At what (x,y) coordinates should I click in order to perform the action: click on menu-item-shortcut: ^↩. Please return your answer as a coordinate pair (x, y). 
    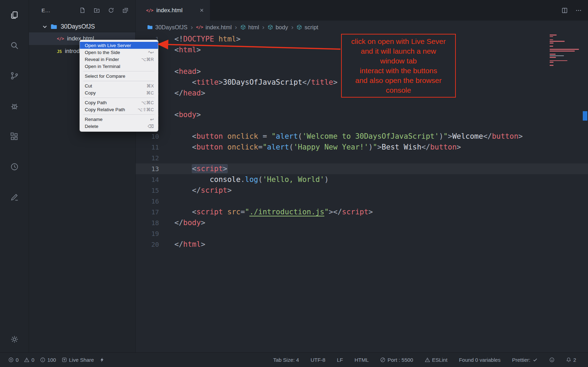
    Looking at the image, I should click on (151, 52).